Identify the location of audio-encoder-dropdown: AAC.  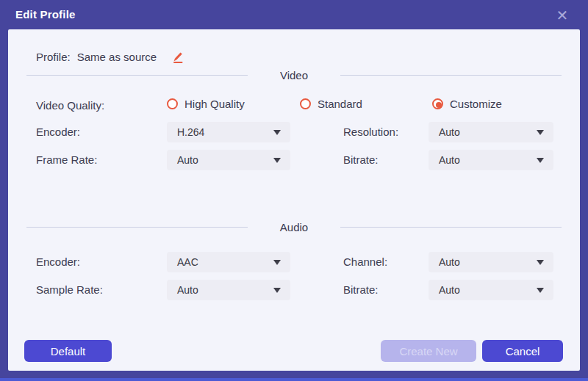
(229, 262).